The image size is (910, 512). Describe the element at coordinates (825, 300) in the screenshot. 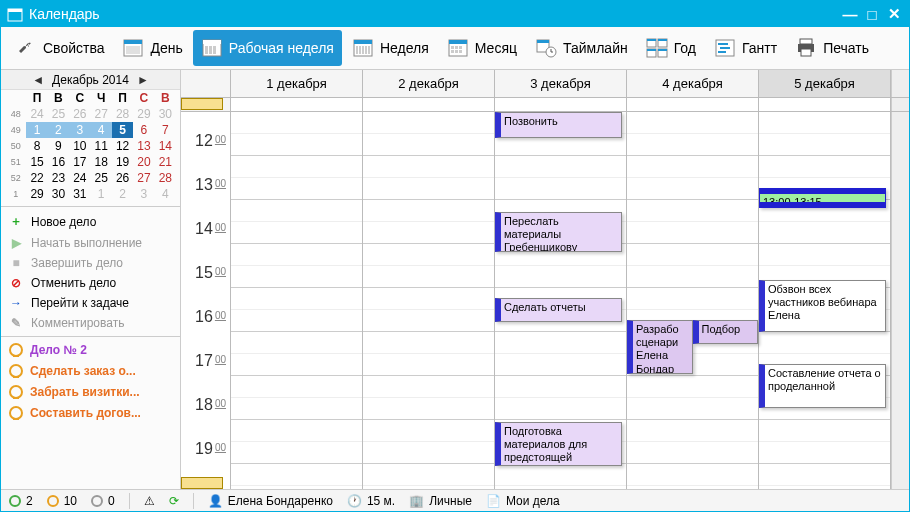

I see `day-column-5: 13:00-13:15Обзвон всех участников вебина…` at that location.